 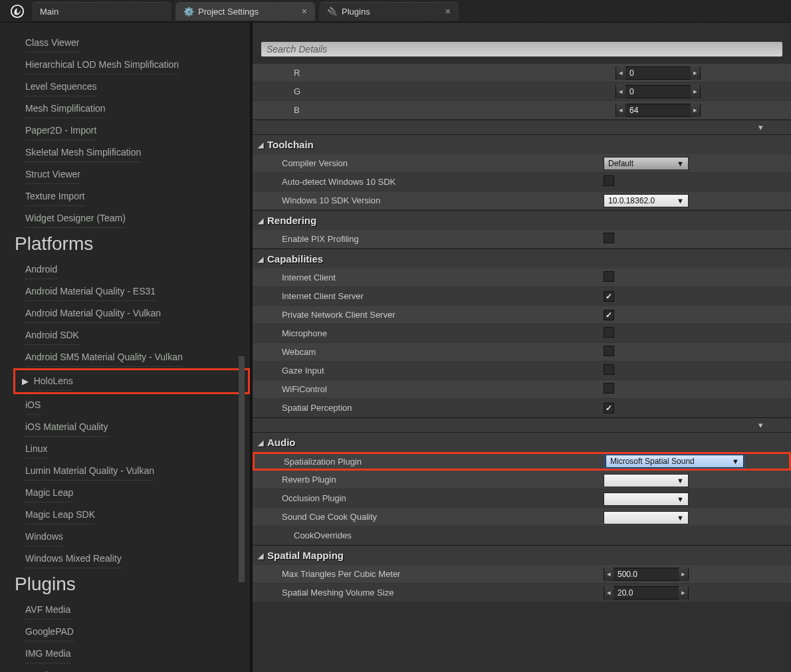 What do you see at coordinates (443, 371) in the screenshot?
I see `prop-label: Gaze Input` at bounding box center [443, 371].